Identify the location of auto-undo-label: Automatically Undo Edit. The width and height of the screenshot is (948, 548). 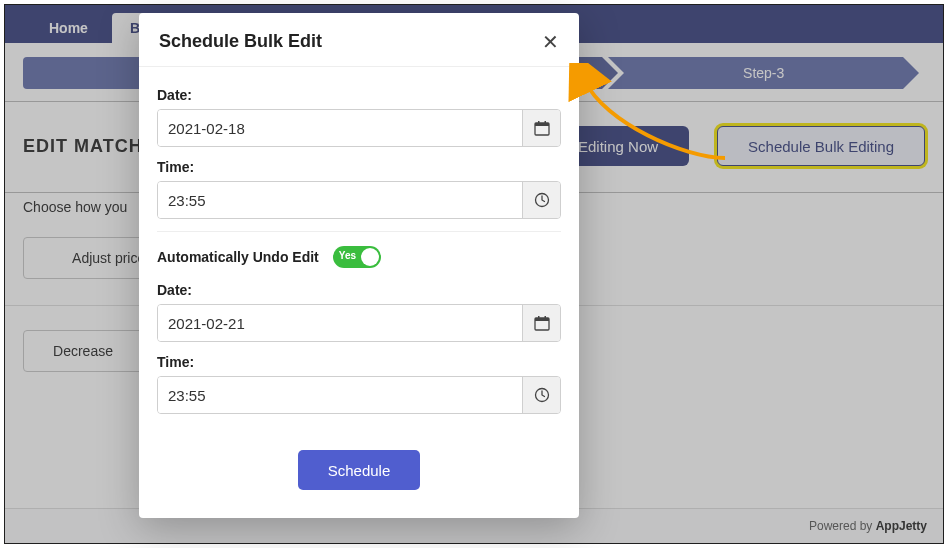
(238, 257).